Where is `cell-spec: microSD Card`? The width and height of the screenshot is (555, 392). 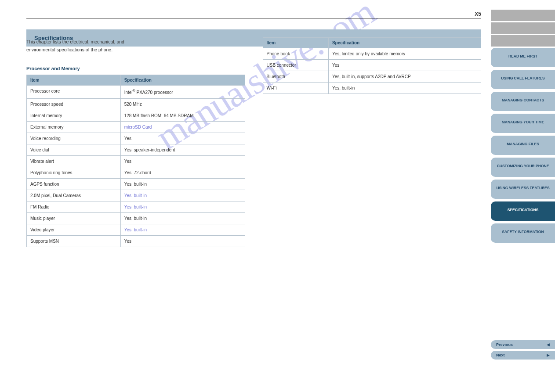
cell-spec: microSD Card is located at coordinates (183, 127).